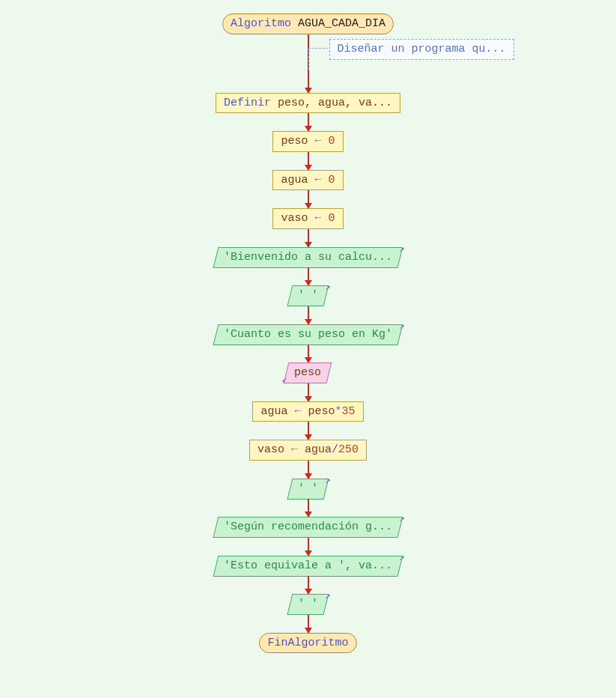  Describe the element at coordinates (320, 58) in the screenshot. I see `dashed-connector-icon` at that location.